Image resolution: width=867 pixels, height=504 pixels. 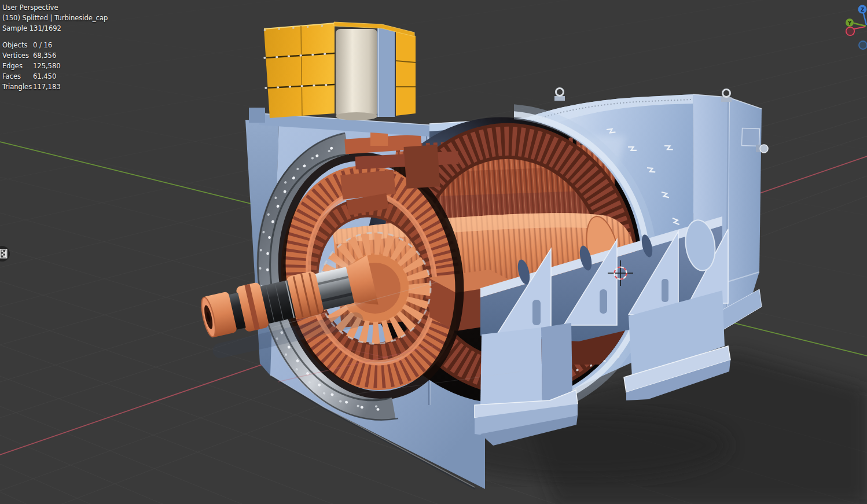 I want to click on cooler-panel-right, so click(x=406, y=73).